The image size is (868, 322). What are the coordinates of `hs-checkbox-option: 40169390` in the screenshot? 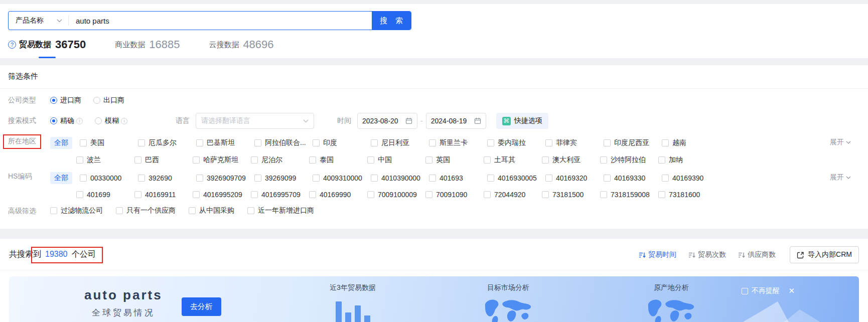 It's located at (691, 178).